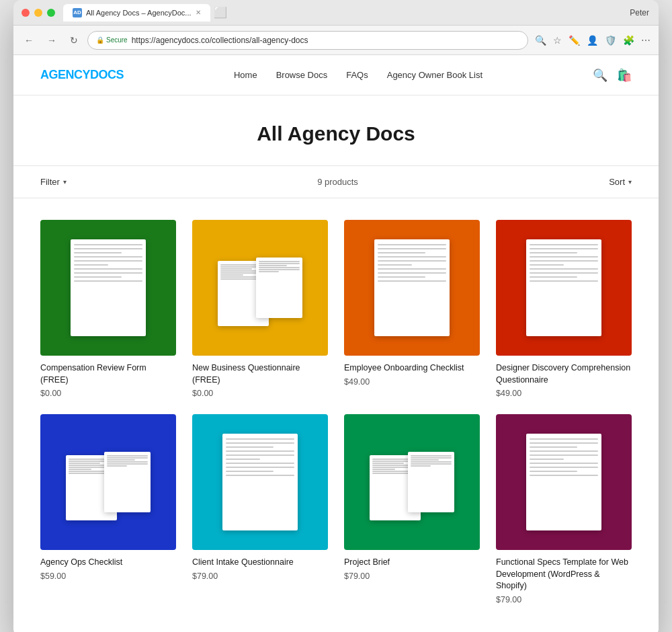 This screenshot has height=632, width=672. I want to click on search-icon: 🔍, so click(540, 40).